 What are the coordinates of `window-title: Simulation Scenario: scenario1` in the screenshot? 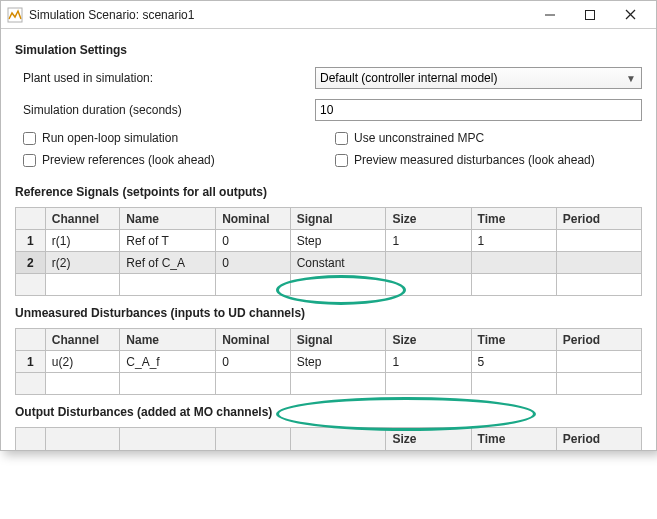 It's located at (112, 15).